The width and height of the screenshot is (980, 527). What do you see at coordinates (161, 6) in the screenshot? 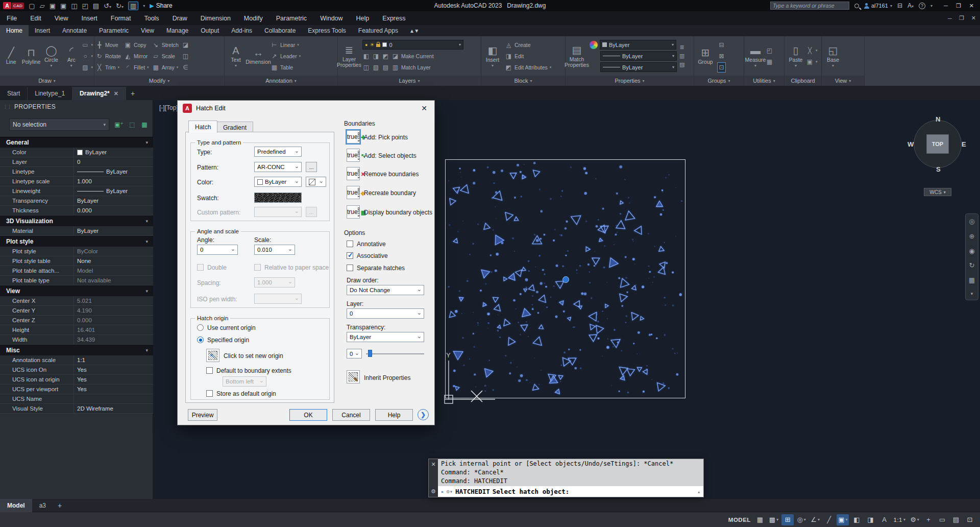
I see `share-button: ▶Share` at bounding box center [161, 6].